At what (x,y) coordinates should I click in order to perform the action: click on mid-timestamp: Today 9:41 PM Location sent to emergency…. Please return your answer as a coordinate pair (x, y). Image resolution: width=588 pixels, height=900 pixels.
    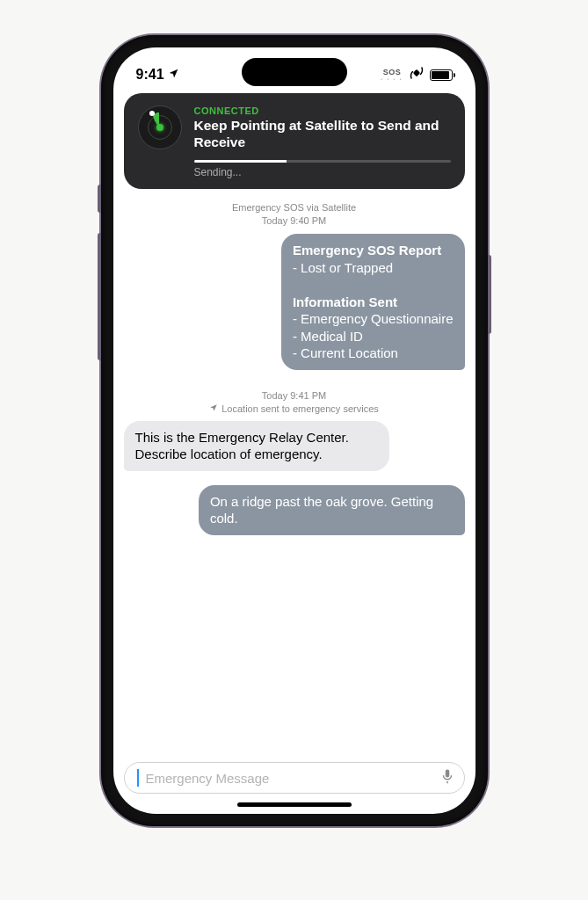
    Looking at the image, I should click on (294, 403).